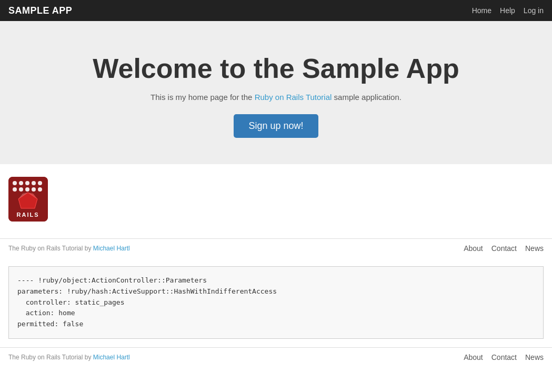 Image resolution: width=552 pixels, height=392 pixels. Describe the element at coordinates (69, 357) in the screenshot. I see `footer2-left: The Ruby on Rails Tutorial by Michael Ha…` at that location.